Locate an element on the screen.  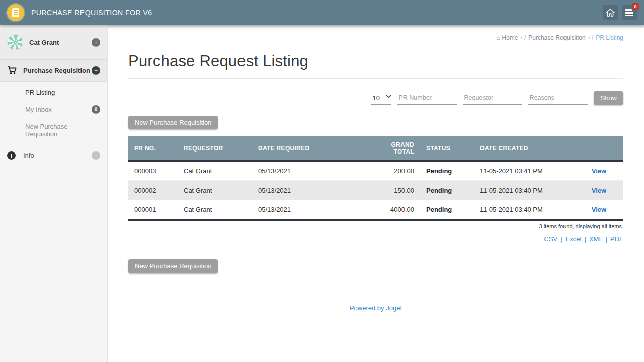
export-excel-link: Excel is located at coordinates (574, 239).